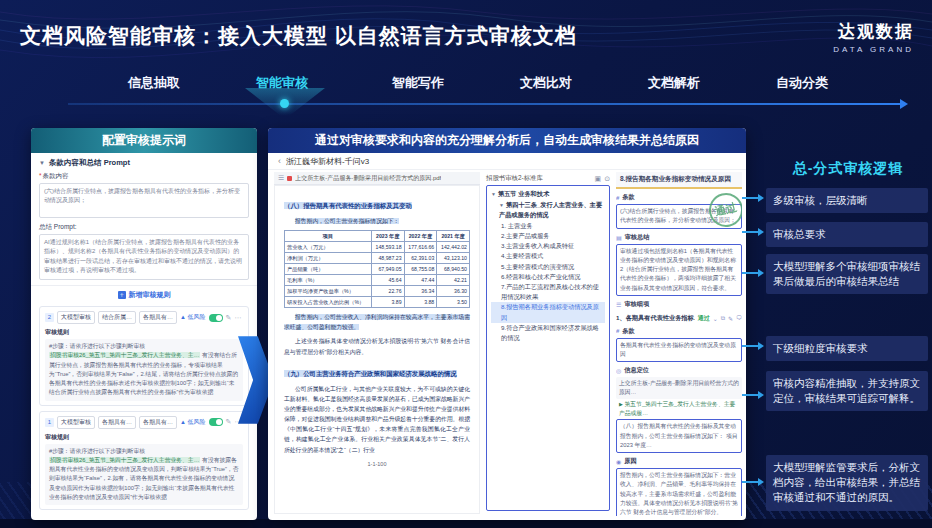 The image size is (932, 528). Describe the element at coordinates (548, 312) in the screenshot. I see `tree-item-8-active: 8.报告期各期业务指标变动情况及原因` at that location.